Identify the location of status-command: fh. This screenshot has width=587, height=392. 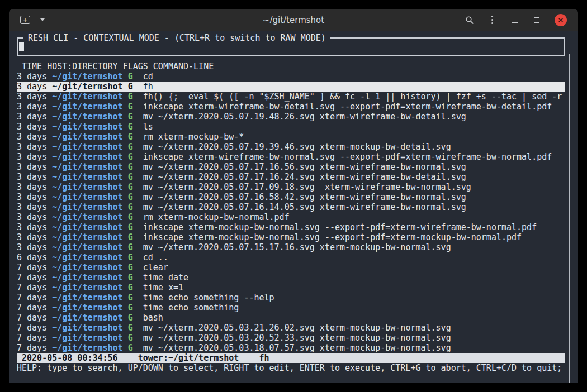
(264, 358).